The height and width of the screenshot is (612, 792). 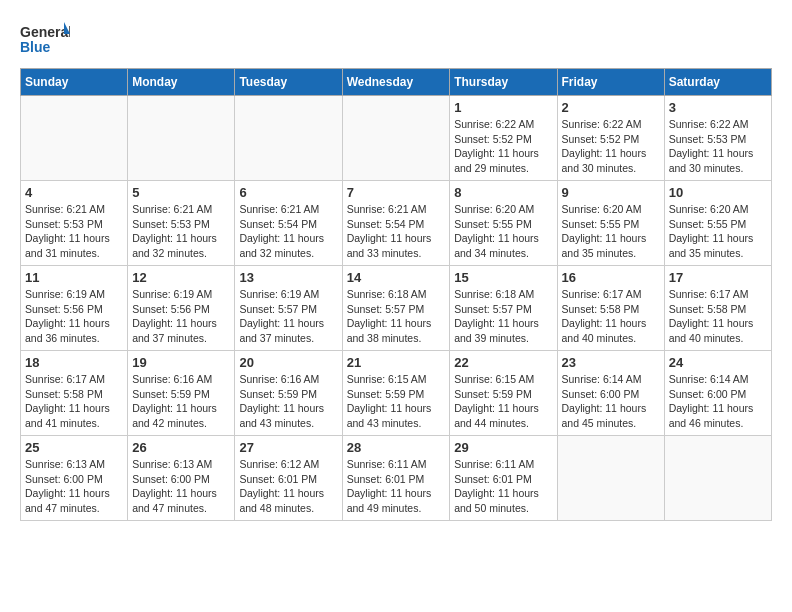 I want to click on day-number: 18, so click(x=74, y=362).